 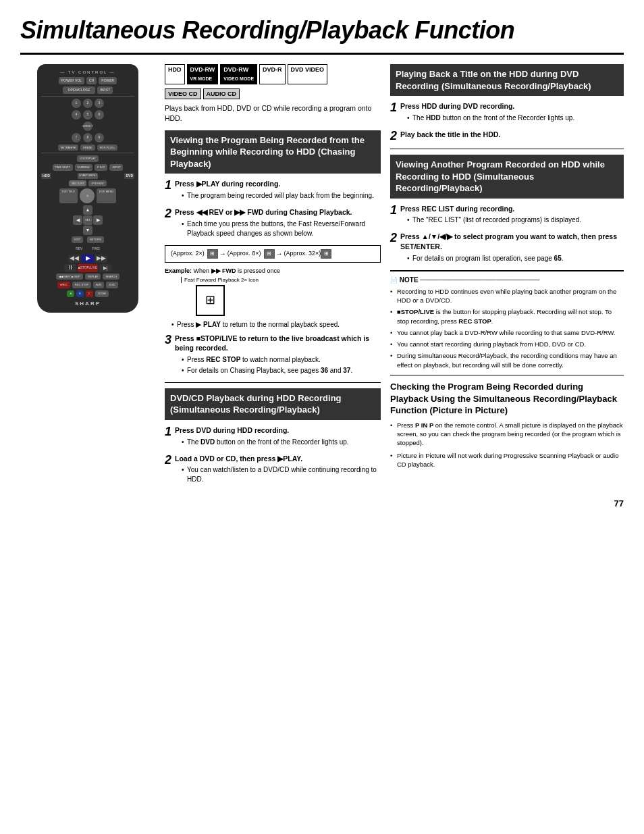 I want to click on speed-item-32x: ⊞, so click(x=326, y=254).